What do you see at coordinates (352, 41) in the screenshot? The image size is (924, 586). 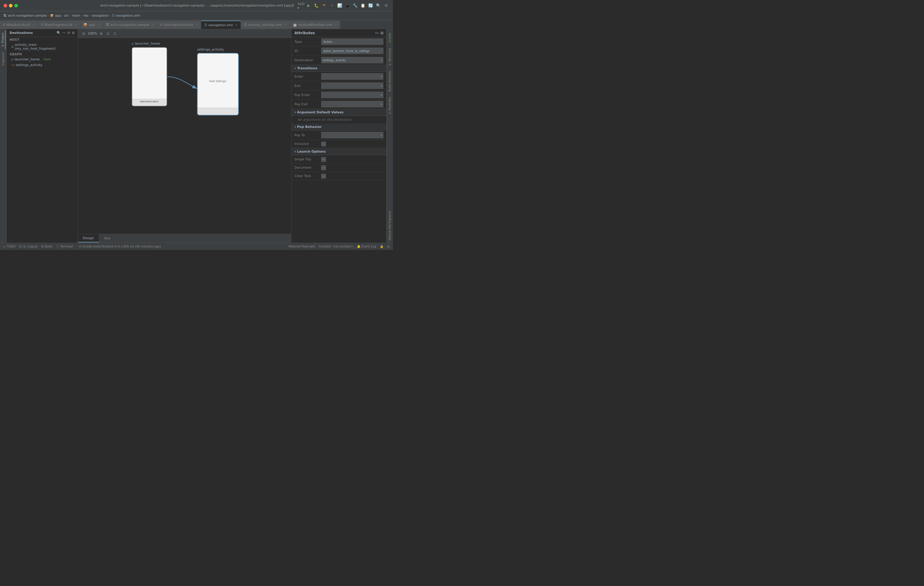 I see `attr-type-input` at bounding box center [352, 41].